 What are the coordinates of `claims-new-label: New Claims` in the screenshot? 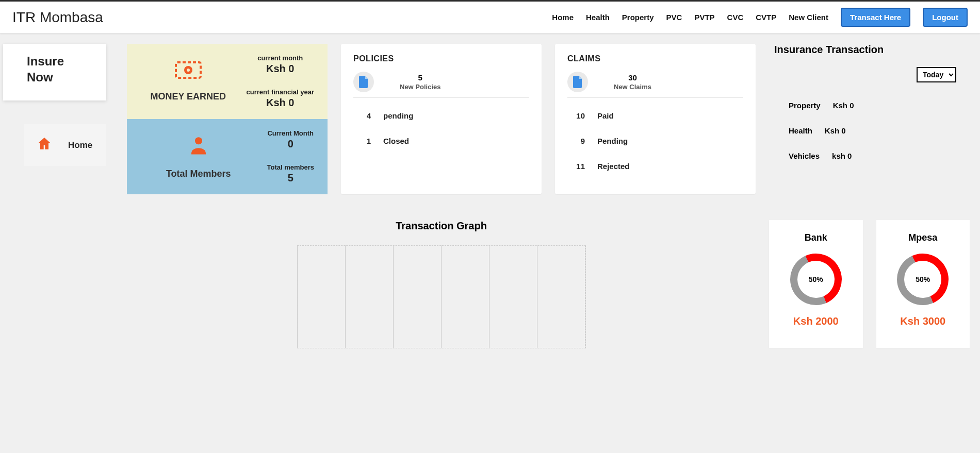 It's located at (632, 87).